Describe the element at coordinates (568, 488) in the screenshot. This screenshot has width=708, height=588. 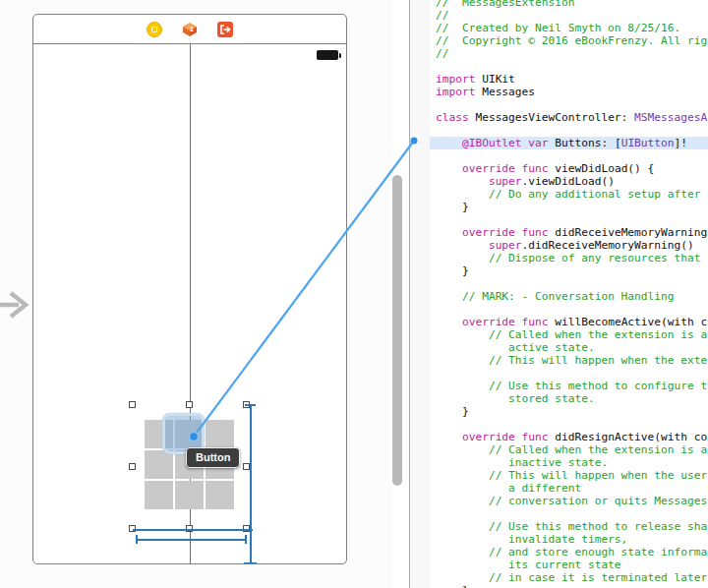
I see `code-line: a different` at that location.